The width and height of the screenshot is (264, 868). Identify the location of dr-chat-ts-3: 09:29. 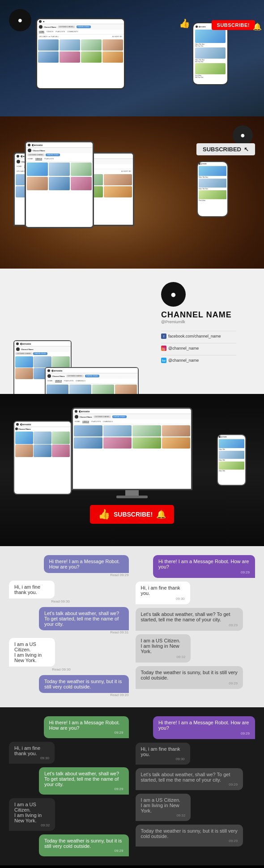
(190, 784).